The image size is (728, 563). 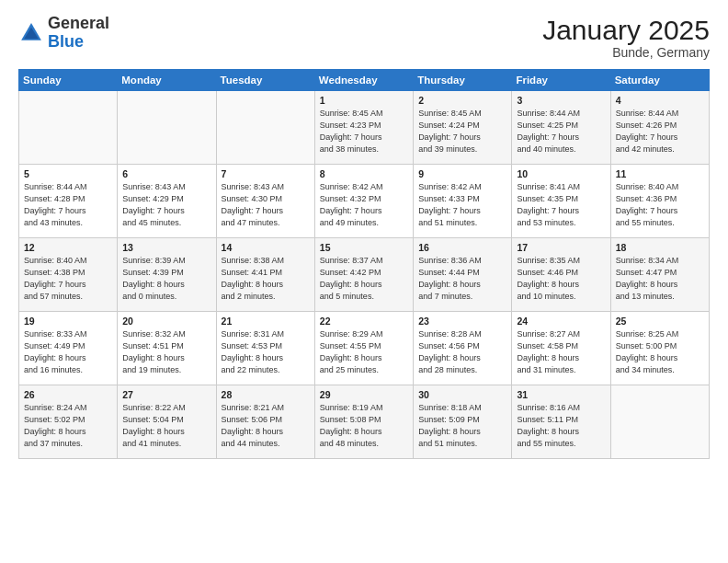 I want to click on day-number: 14, so click(x=266, y=247).